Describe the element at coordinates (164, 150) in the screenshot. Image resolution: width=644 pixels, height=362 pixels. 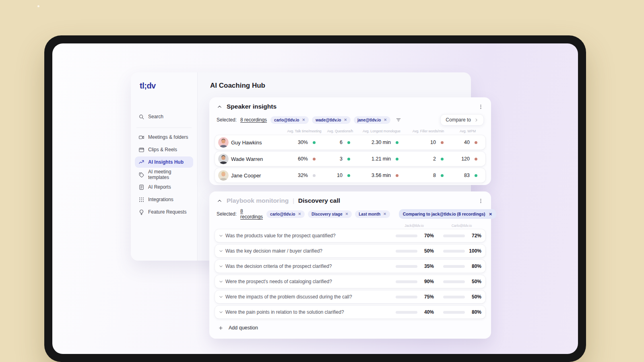
I see `sidebar-item-clips-reels: Clips & Reels` at that location.